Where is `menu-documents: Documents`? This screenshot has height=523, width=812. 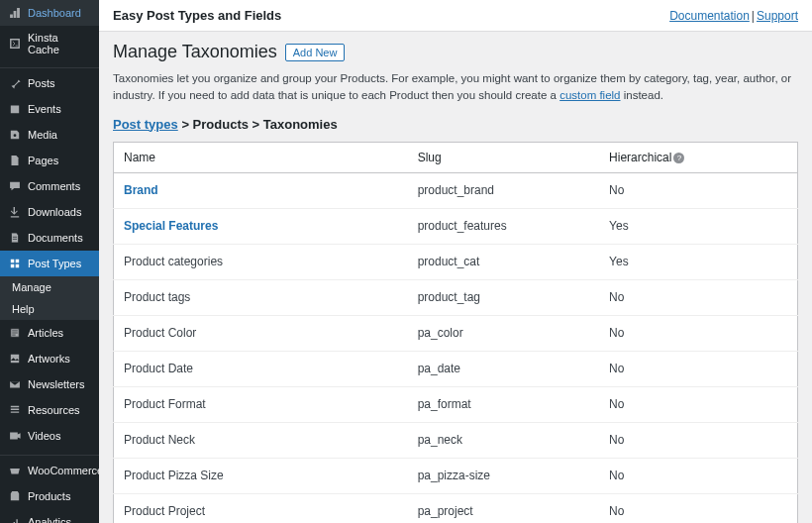 menu-documents: Documents is located at coordinates (50, 238).